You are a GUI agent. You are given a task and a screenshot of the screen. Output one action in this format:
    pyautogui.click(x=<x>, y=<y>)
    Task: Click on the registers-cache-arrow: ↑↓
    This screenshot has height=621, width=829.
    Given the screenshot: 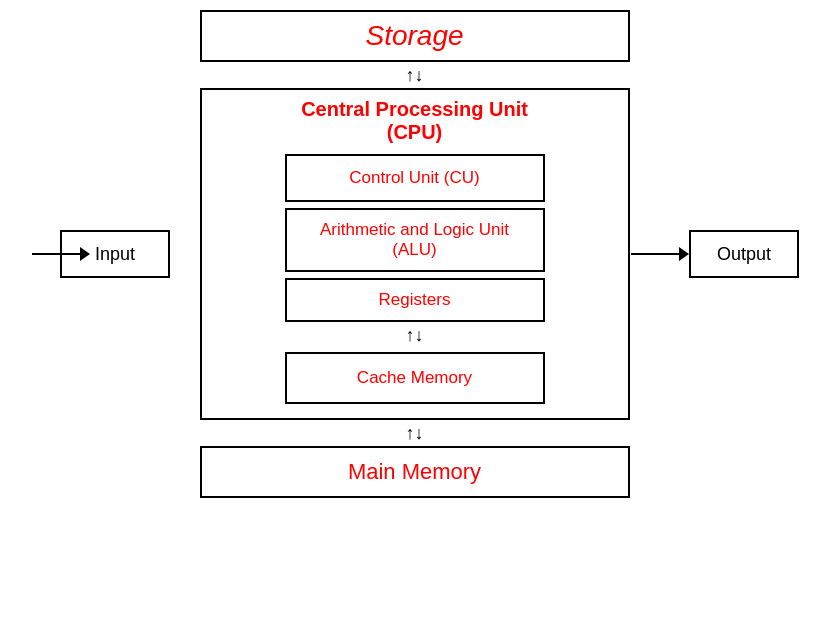 What is the action you would take?
    pyautogui.click(x=415, y=335)
    